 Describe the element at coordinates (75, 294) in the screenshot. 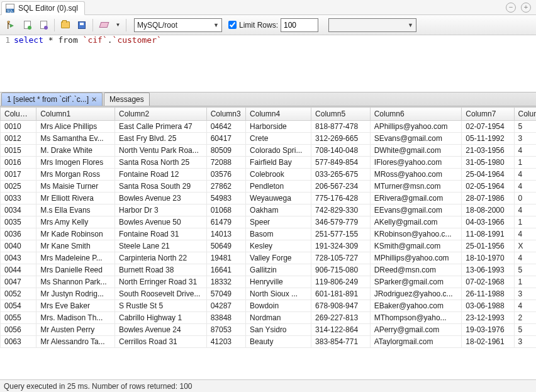

I see `table-cell: Mr Justyn Rodrig...` at that location.